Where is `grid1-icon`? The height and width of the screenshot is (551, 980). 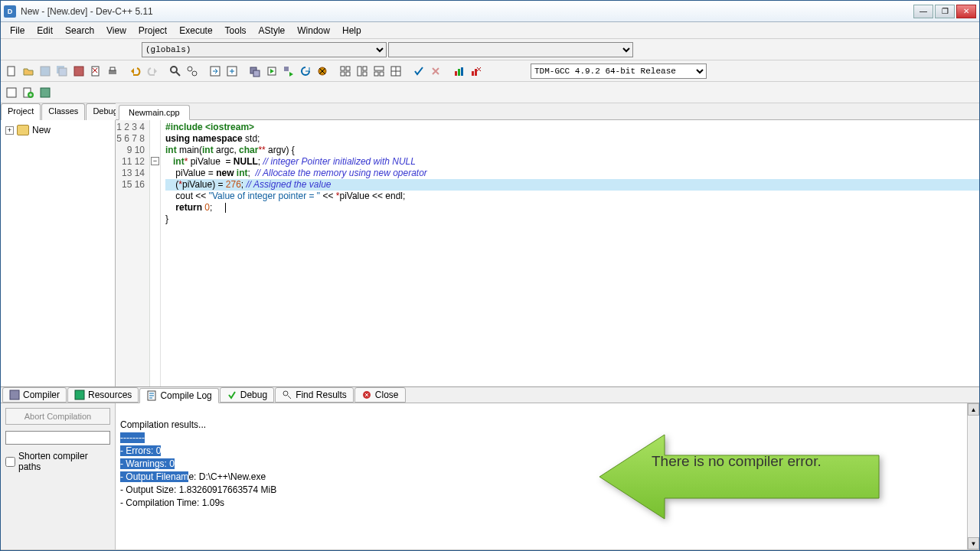 grid1-icon is located at coordinates (345, 71).